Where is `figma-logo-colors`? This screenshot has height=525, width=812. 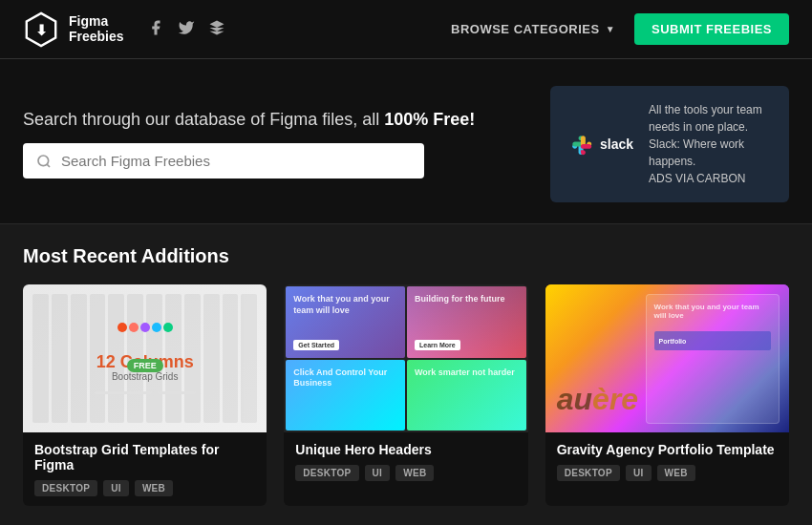
figma-logo-colors is located at coordinates (145, 327).